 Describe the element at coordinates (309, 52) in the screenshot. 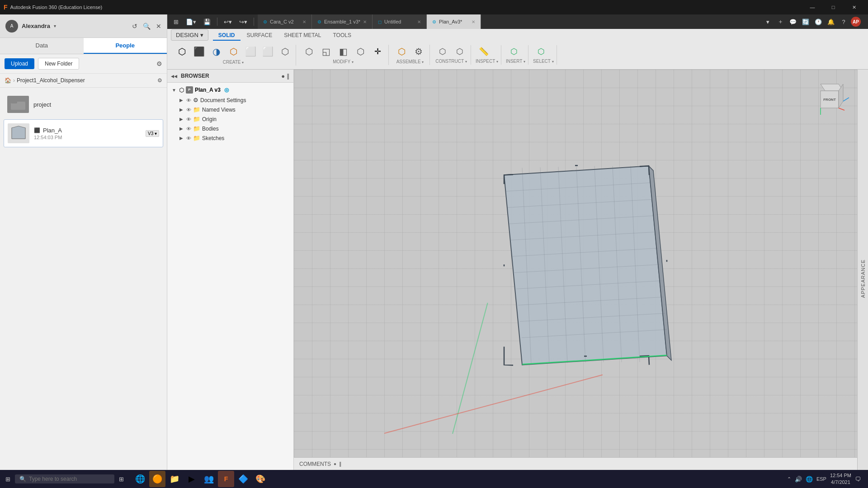

I see `press-pull-button: ⬡` at that location.